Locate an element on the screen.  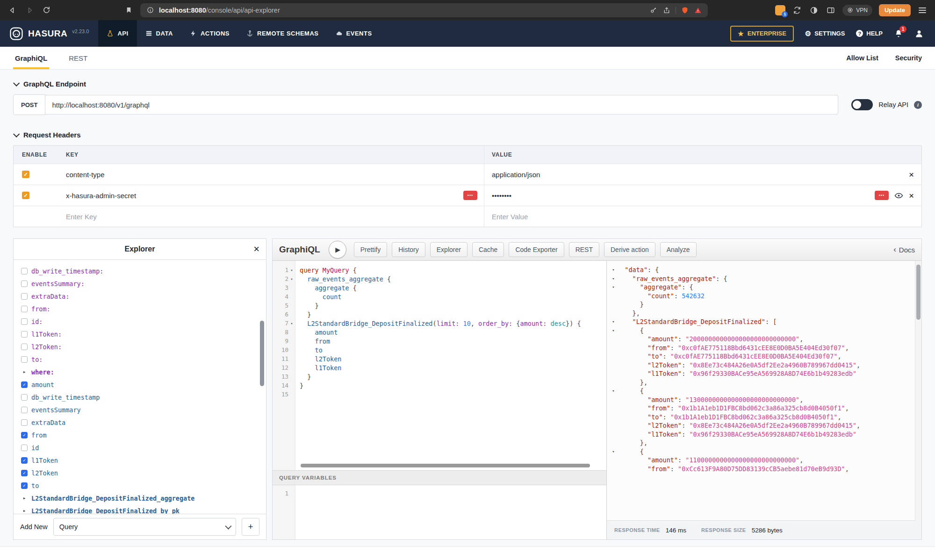
endpoint-url-input: http://localhost:8080/v1/graphql is located at coordinates (442, 105).